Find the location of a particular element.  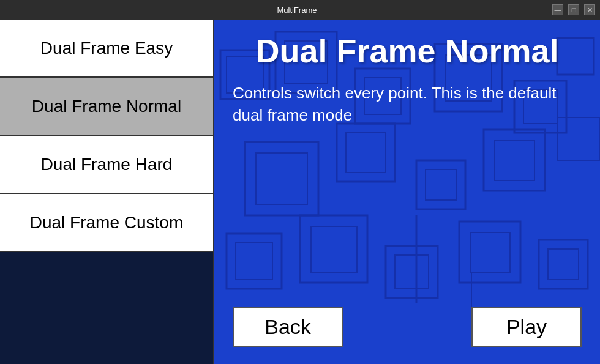

maximize-button: □ is located at coordinates (574, 10).